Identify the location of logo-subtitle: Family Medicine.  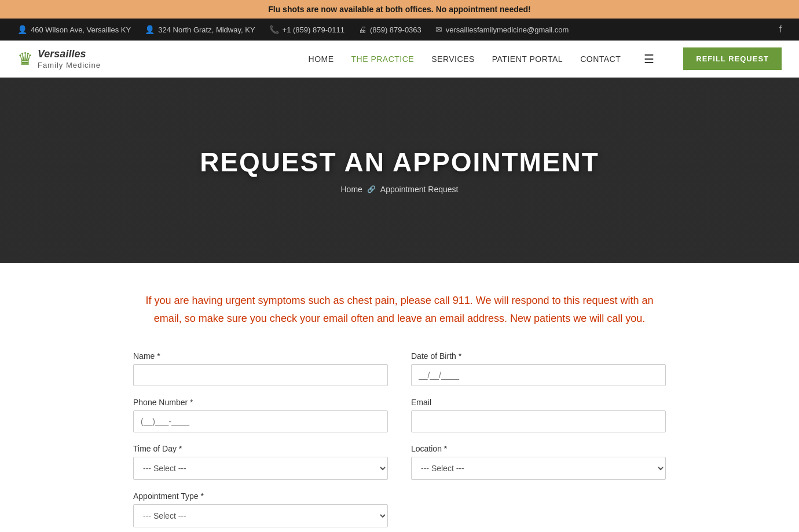
(69, 65).